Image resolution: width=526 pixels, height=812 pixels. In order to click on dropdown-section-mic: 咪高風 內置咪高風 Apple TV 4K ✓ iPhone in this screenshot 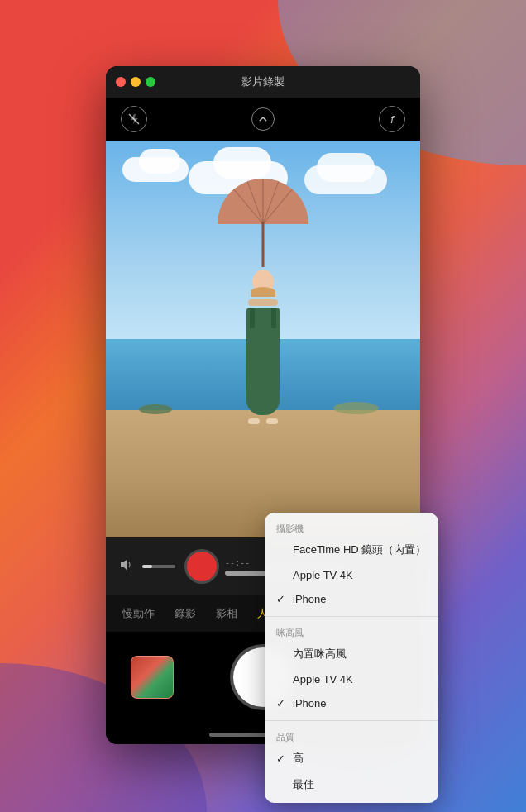, I will do `click(351, 668)`.